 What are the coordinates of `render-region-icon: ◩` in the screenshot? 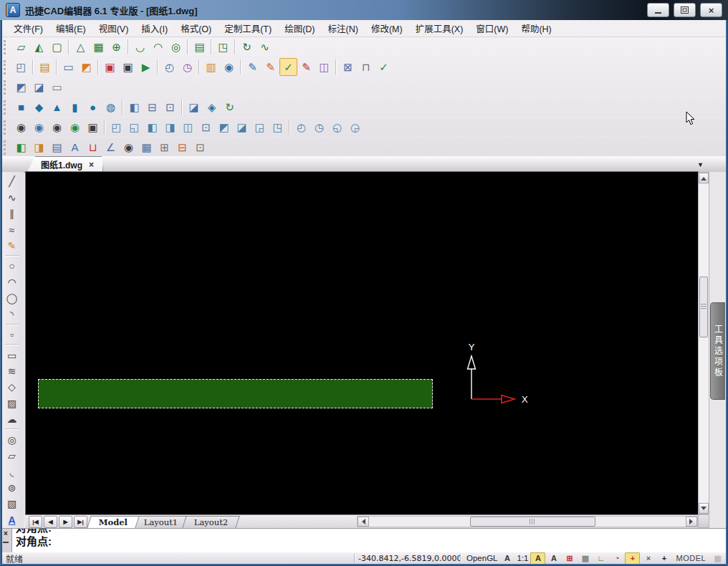 It's located at (21, 87).